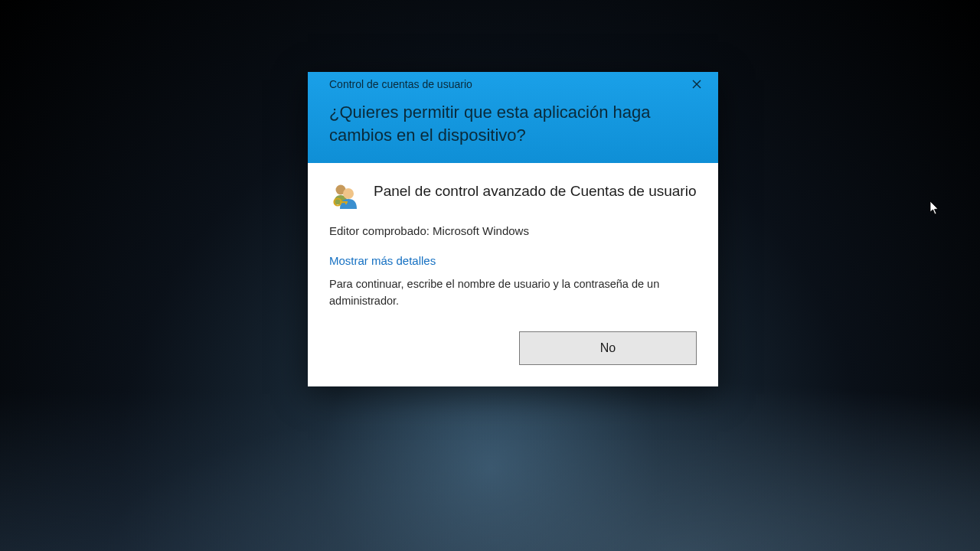 Image resolution: width=980 pixels, height=551 pixels. Describe the element at coordinates (513, 118) in the screenshot. I see `dialog-header: Control de cuentas de usuario ¿Quieres p…` at that location.